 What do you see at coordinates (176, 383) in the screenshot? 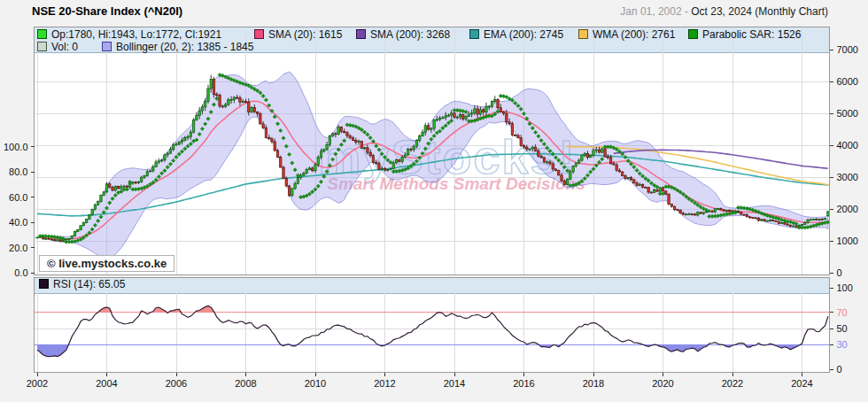
I see `year-tick-label: 2006` at bounding box center [176, 383].